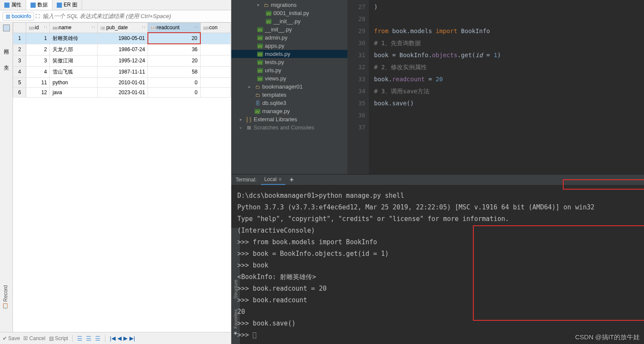 Image resolution: width=644 pixels, height=344 pixels. What do you see at coordinates (289, 71) in the screenshot?
I see `tree-file-urls: pyurls.py` at bounding box center [289, 71].